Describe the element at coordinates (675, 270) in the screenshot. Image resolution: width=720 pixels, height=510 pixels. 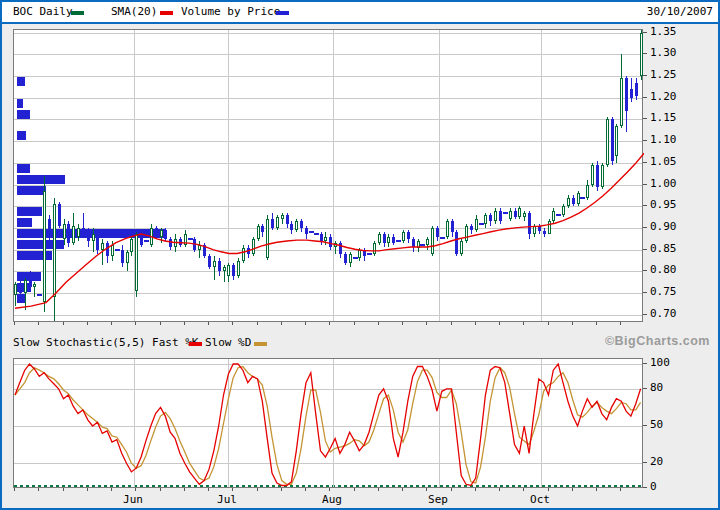
I see `price-axis-label: 0.80` at that location.